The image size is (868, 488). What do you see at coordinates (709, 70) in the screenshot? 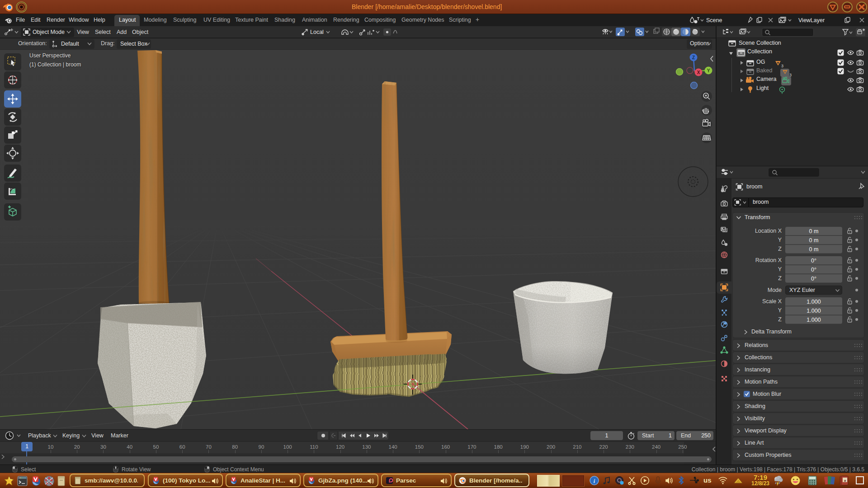
I see `svg-text: Y` at bounding box center [709, 70].